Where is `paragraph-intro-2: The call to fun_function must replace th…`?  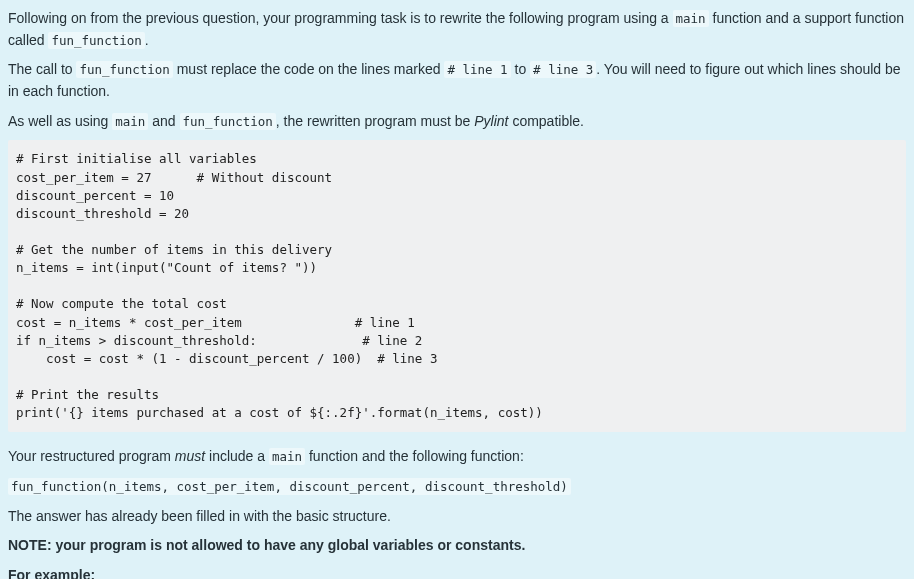
paragraph-intro-2: The call to fun_function must replace th… is located at coordinates (457, 80).